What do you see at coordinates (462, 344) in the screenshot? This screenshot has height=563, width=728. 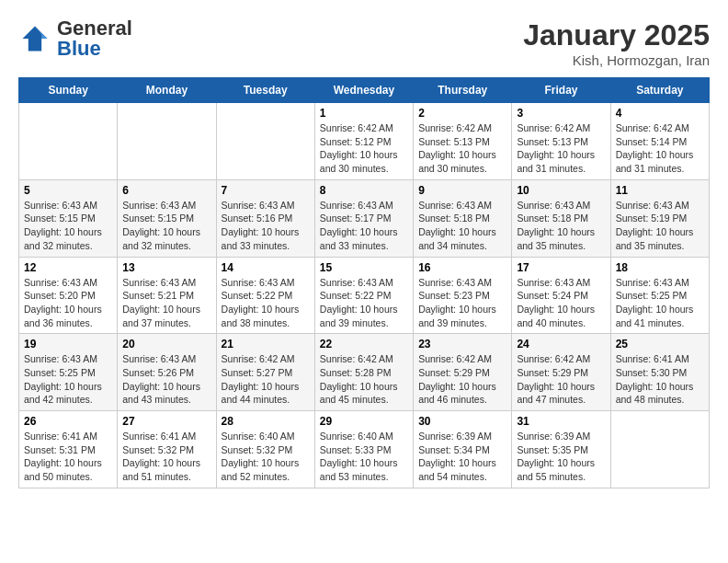 I see `day-number: 23` at bounding box center [462, 344].